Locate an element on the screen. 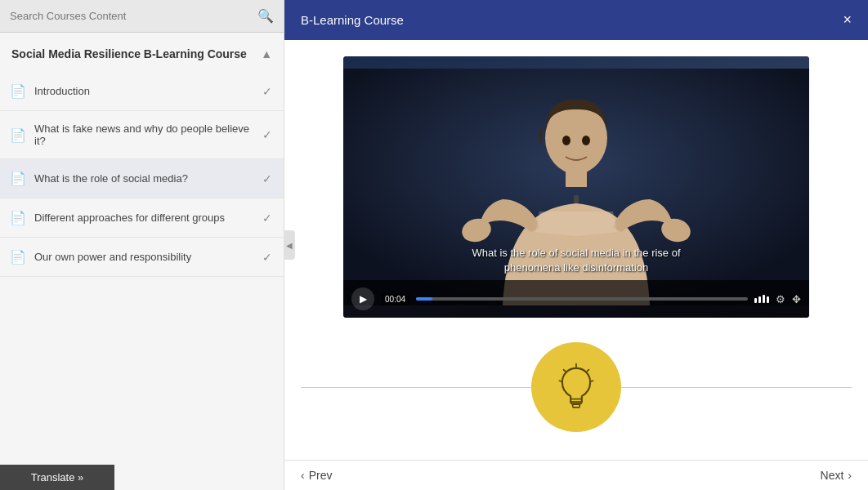 The image size is (868, 490). video-progress-fill is located at coordinates (424, 299).